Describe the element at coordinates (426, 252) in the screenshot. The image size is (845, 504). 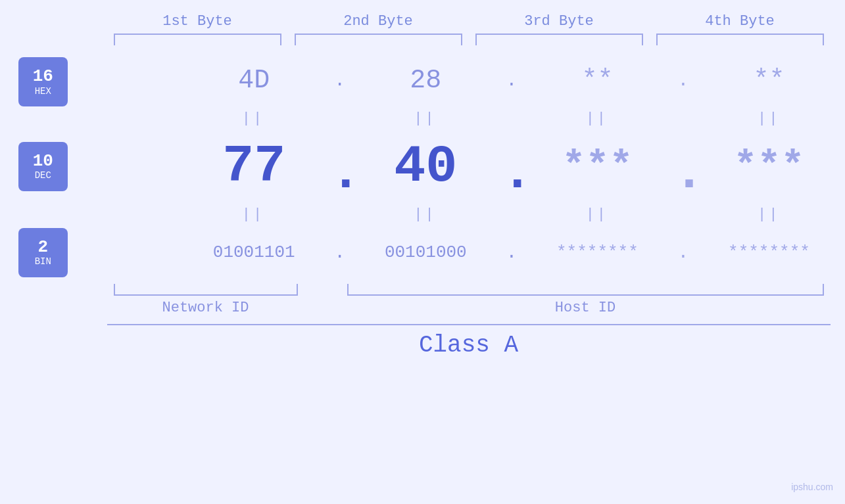
I see `bin-b2: 00101000` at that location.